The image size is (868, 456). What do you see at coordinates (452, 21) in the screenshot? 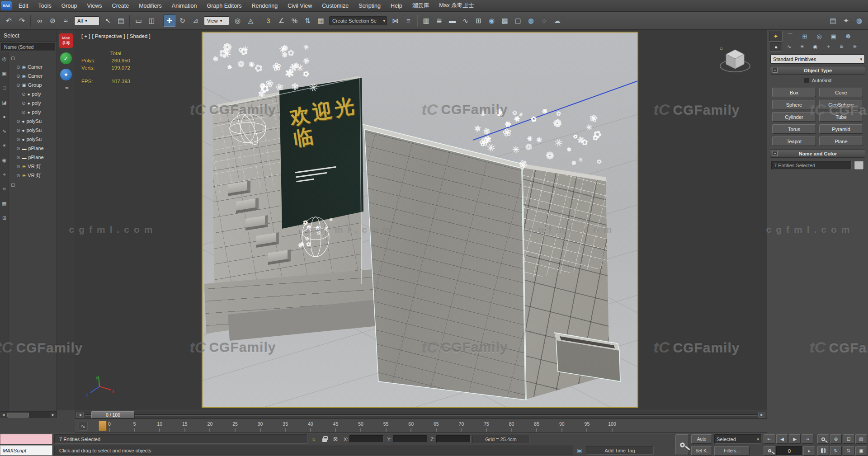
I see `toggle-ribbon-icon: ▬` at bounding box center [452, 21].